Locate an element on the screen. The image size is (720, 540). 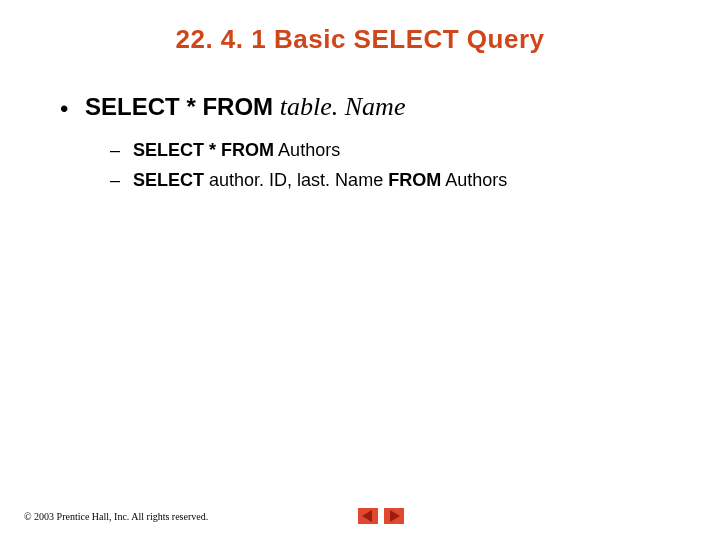
slide-title: 22. 4. 1 Basic SELECT Query is located at coordinates (360, 40).